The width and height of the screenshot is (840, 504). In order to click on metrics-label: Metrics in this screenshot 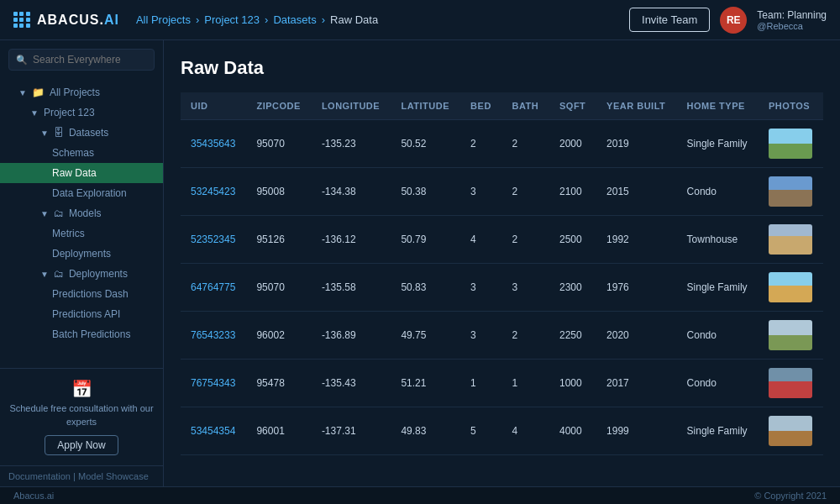, I will do `click(69, 234)`.